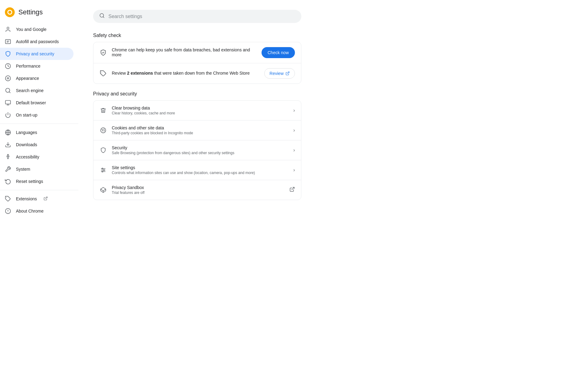 This screenshot has height=386, width=588. I want to click on sidebar-item-label-default-browser: Default browser, so click(31, 103).